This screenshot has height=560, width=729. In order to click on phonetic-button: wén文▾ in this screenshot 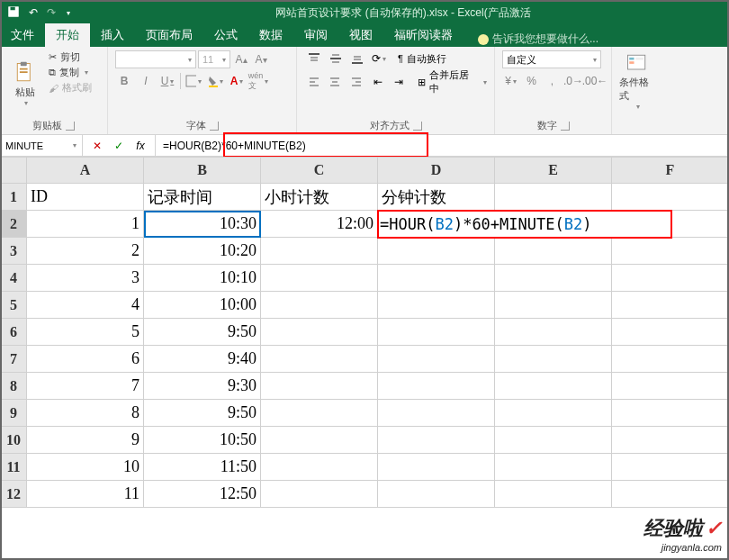, I will do `click(258, 81)`.